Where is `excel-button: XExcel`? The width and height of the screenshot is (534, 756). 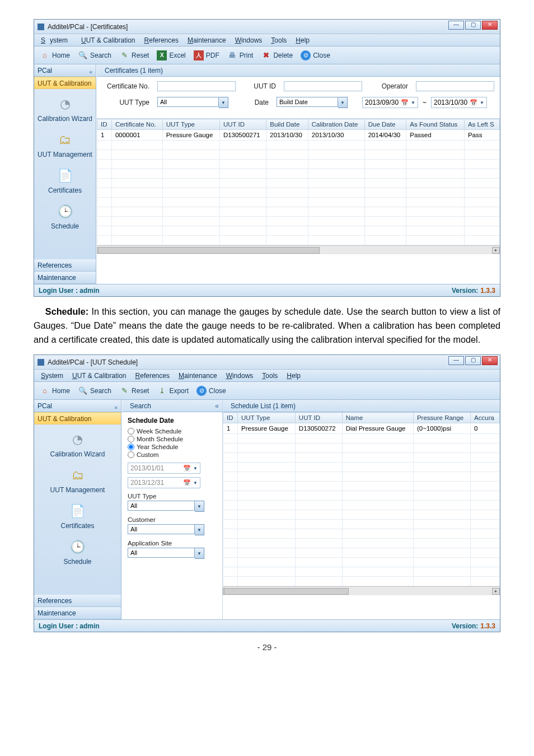
excel-button: XExcel is located at coordinates (171, 55).